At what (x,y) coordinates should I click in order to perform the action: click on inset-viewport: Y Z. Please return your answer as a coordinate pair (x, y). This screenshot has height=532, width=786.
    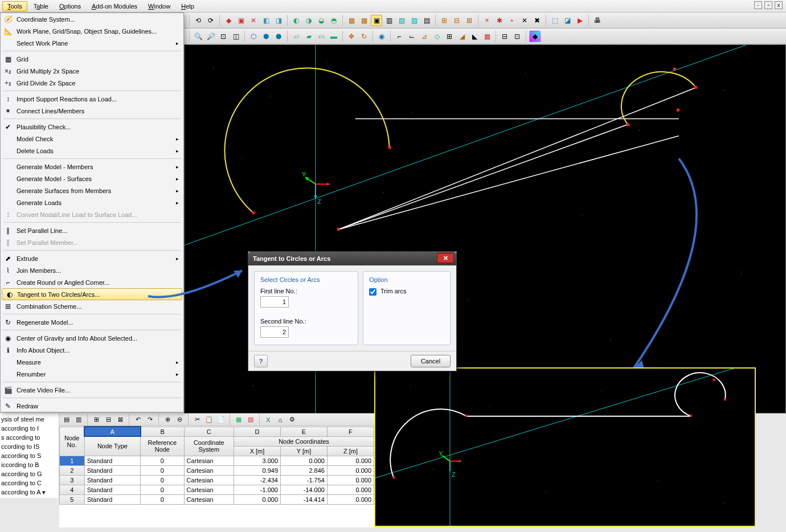
    Looking at the image, I should click on (565, 447).